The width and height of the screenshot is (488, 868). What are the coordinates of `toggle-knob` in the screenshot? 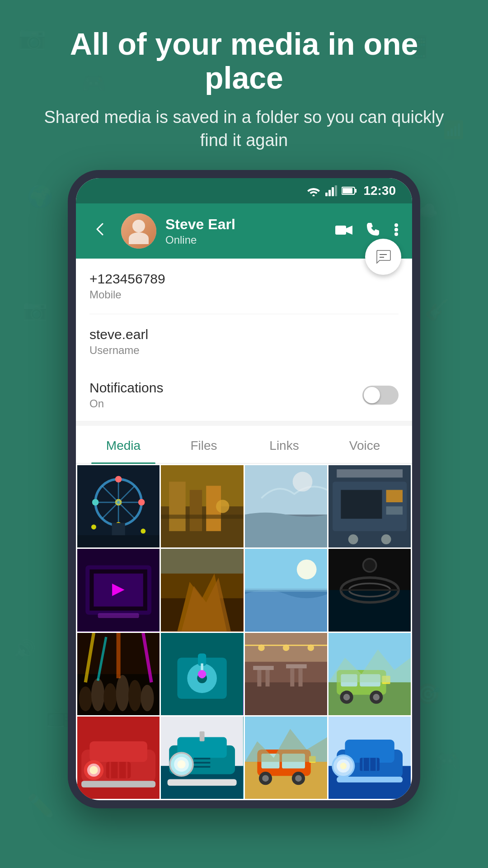 It's located at (372, 395).